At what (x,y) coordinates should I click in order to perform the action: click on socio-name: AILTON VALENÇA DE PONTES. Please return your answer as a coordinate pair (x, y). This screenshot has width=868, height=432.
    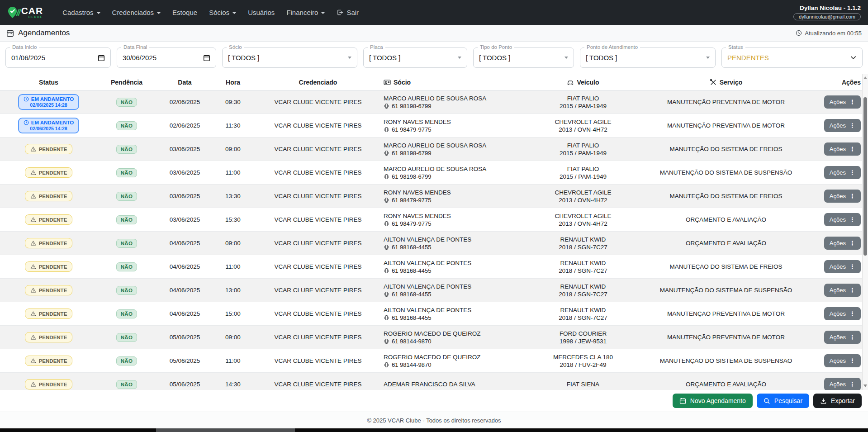
    Looking at the image, I should click on (427, 287).